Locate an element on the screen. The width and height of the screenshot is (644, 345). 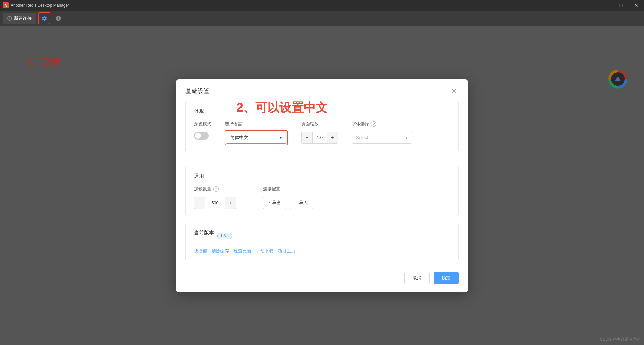
clear-cache-link: 清除缓存 is located at coordinates (220, 251).